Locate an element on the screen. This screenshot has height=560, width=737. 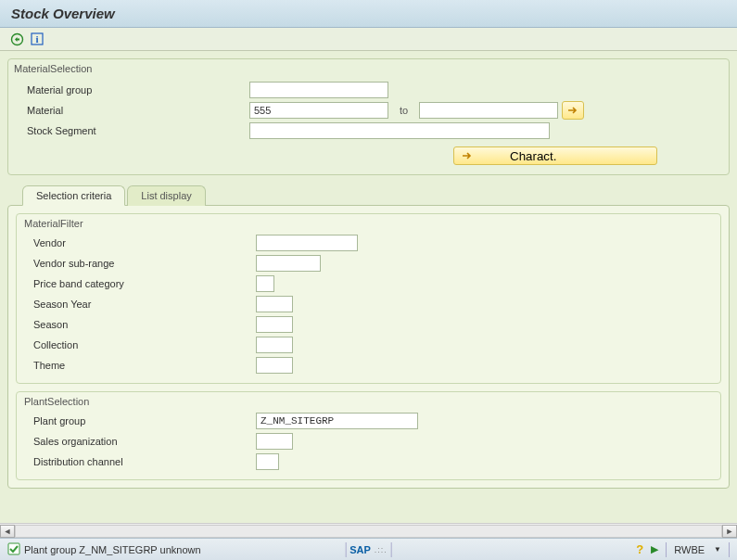
charact-button: Charact. is located at coordinates (555, 156).